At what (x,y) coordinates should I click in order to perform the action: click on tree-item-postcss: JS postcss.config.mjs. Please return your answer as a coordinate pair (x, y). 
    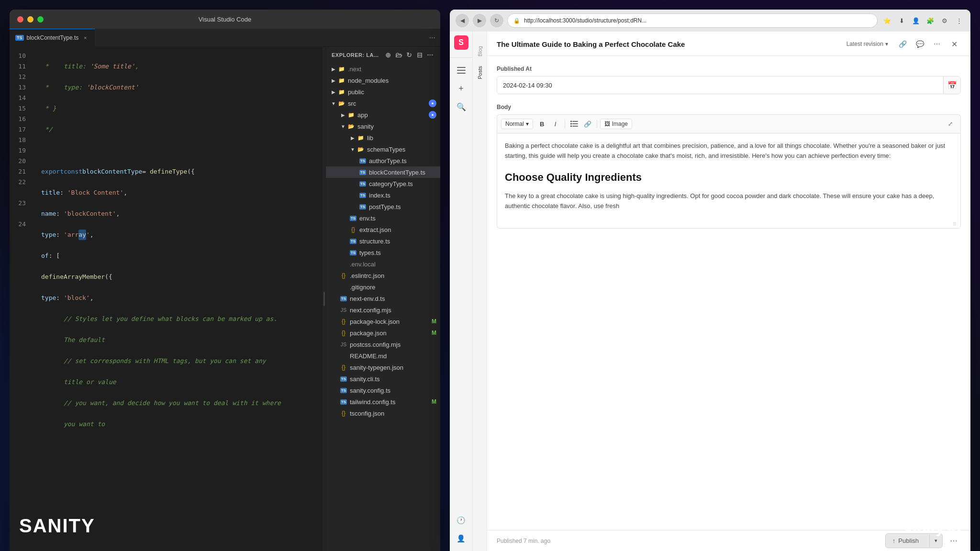
    Looking at the image, I should click on (383, 344).